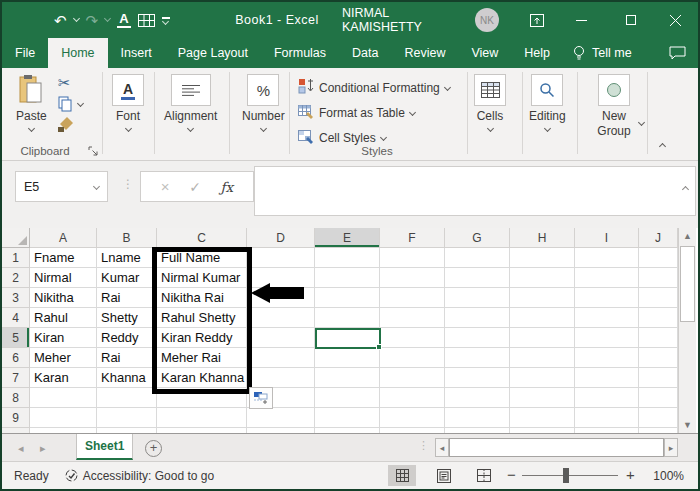  I want to click on user-name: NIRMAL KAMISHETTY, so click(407, 20).